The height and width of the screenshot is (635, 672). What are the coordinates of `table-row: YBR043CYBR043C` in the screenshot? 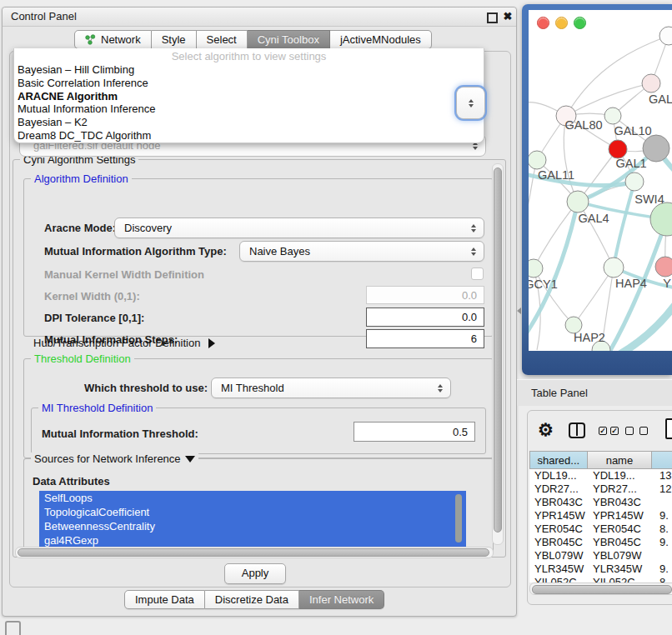 It's located at (600, 502).